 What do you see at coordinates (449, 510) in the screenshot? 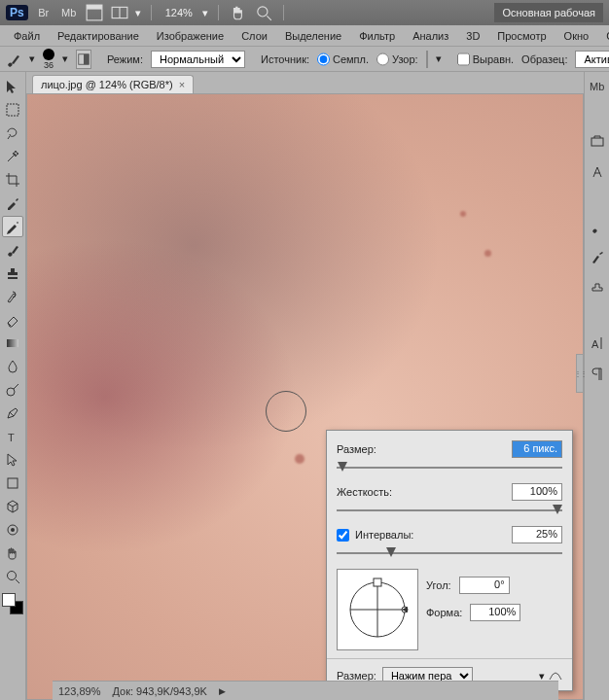
I see `hardness-slider` at bounding box center [449, 510].